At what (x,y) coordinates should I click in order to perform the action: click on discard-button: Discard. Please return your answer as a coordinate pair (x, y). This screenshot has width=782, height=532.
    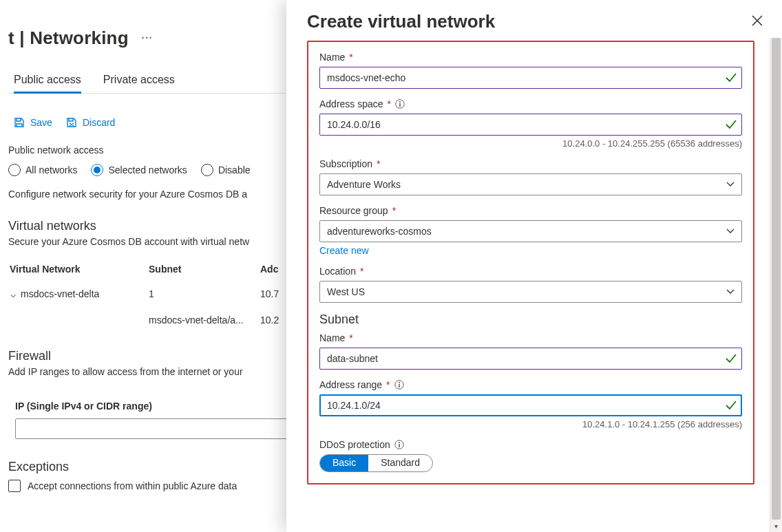
    Looking at the image, I should click on (91, 123).